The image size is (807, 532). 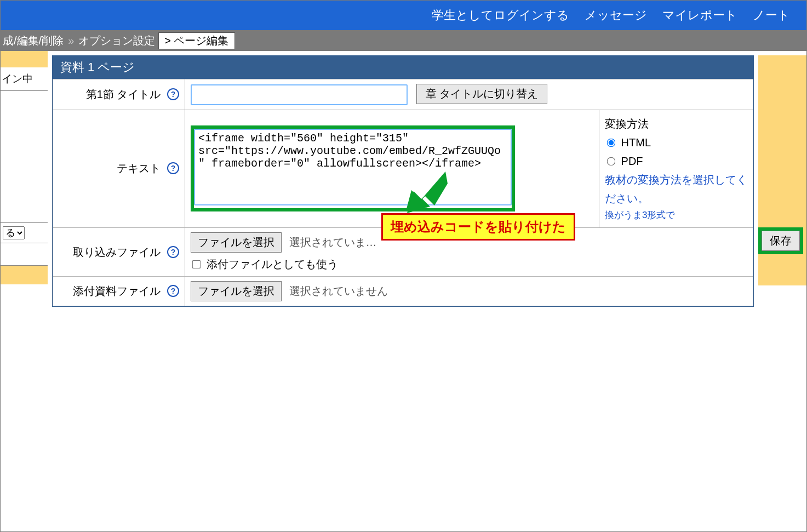 What do you see at coordinates (676, 189) in the screenshot?
I see `conversion-hint: 教材の変換方法を選択してください。` at bounding box center [676, 189].